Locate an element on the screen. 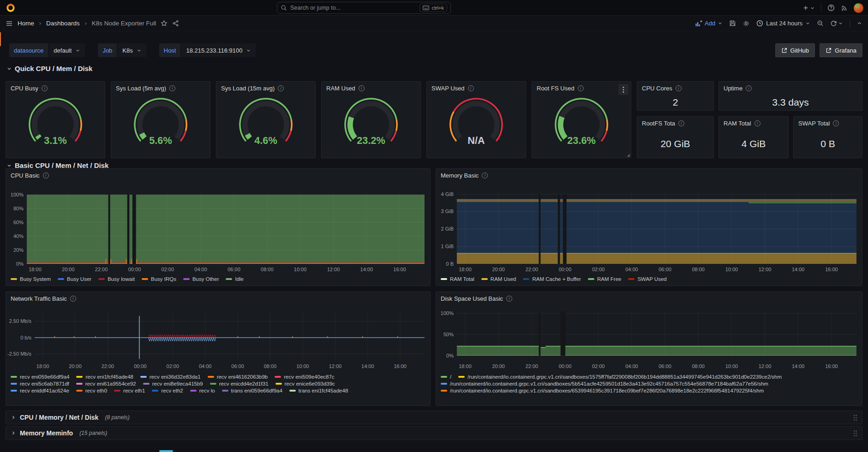  x-tick-label: 02:00 is located at coordinates (599, 366).